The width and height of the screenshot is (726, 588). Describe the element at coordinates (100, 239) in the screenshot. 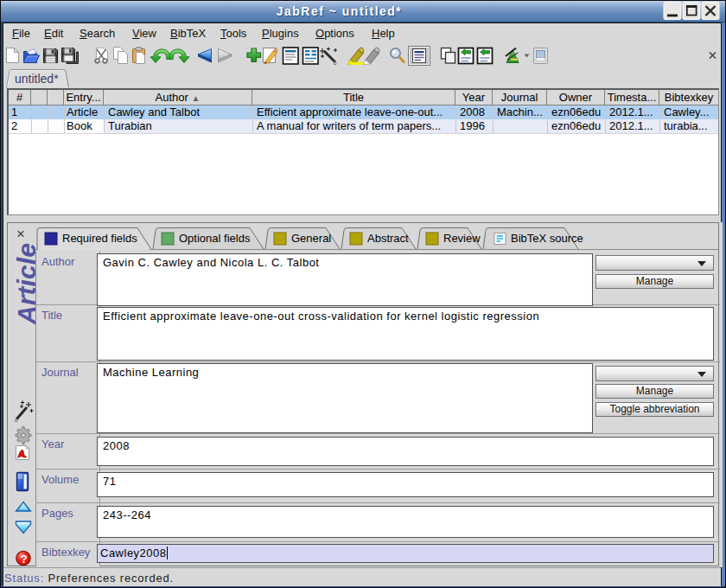

I see `svg-text: Required fields` at that location.